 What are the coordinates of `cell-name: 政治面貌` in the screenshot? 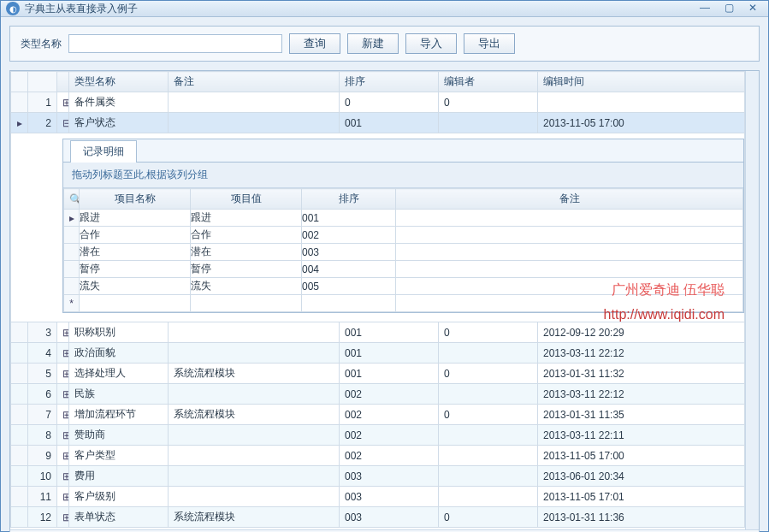 It's located at (119, 353).